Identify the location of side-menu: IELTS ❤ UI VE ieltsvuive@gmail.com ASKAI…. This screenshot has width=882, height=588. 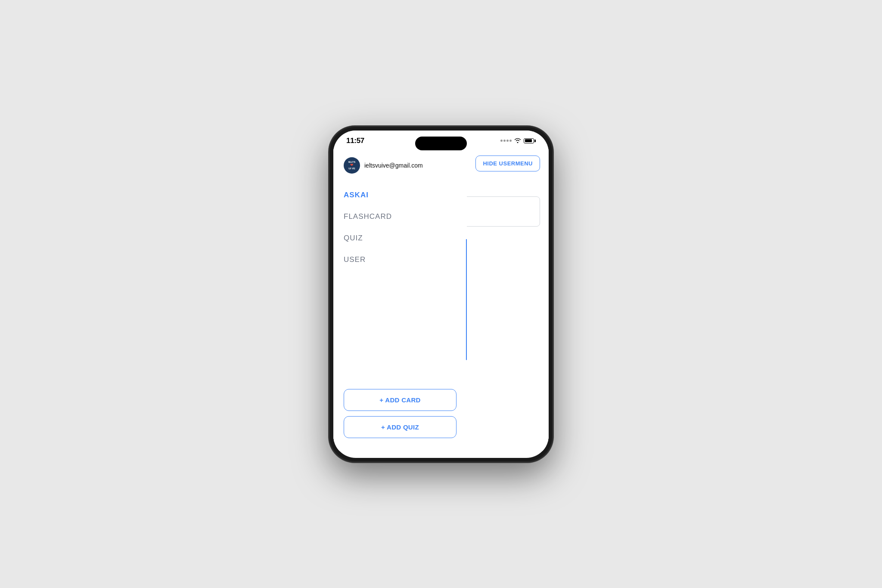
(400, 300).